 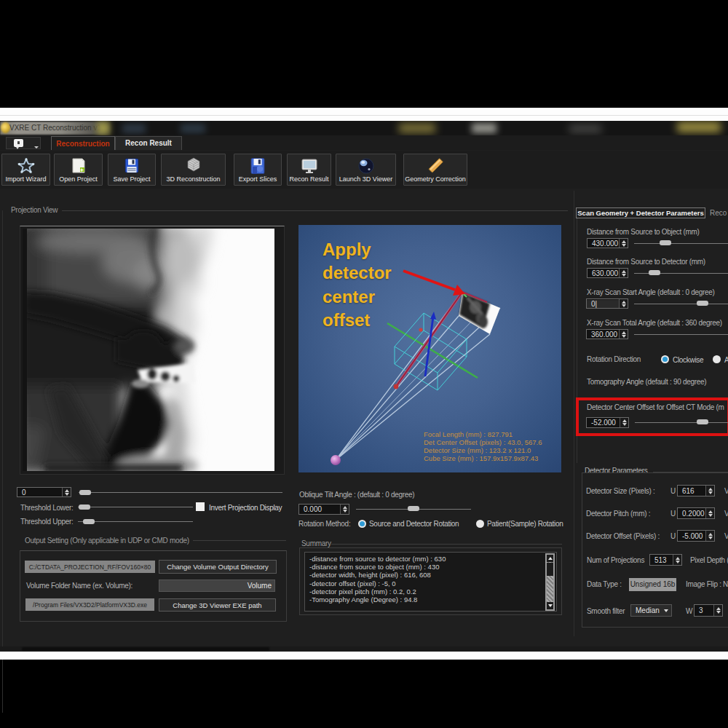 What do you see at coordinates (480, 459) in the screenshot?
I see `svg-text:Cube Size (mm) : 157.9x157.9x8: Cube Size (mm) : 157.9x157.9x87.43` at bounding box center [480, 459].